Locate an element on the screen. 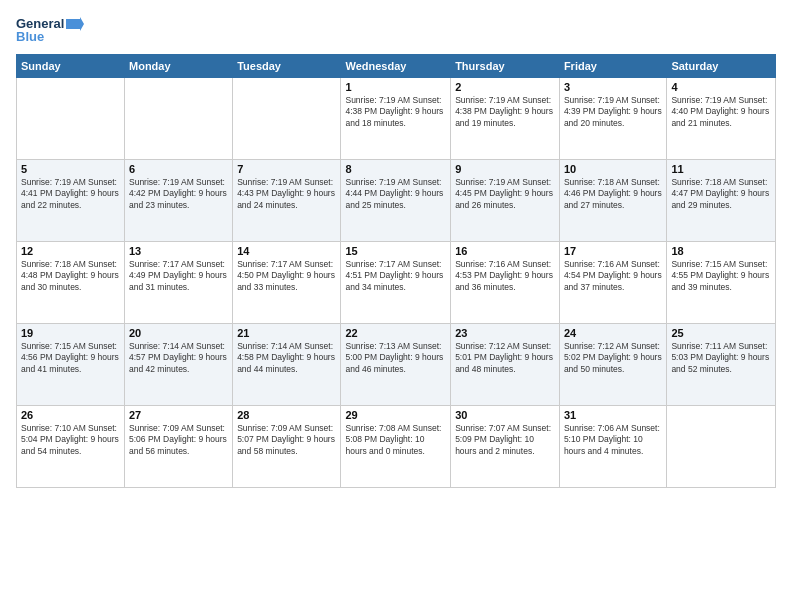 This screenshot has height=612, width=792. calendar-week-3: 12Sunrise: 7:18 AM Sunset: 4:48 PM Dayli… is located at coordinates (396, 283).